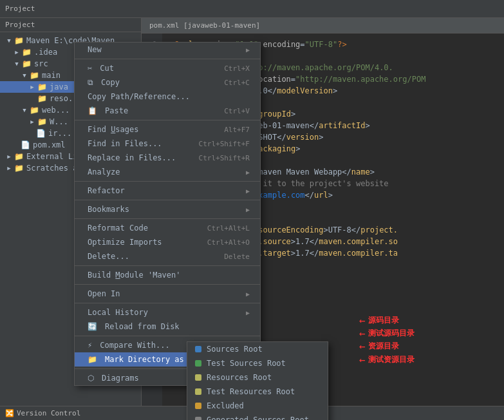 The height and width of the screenshot is (420, 504). I want to click on sources-root-dot, so click(198, 349).